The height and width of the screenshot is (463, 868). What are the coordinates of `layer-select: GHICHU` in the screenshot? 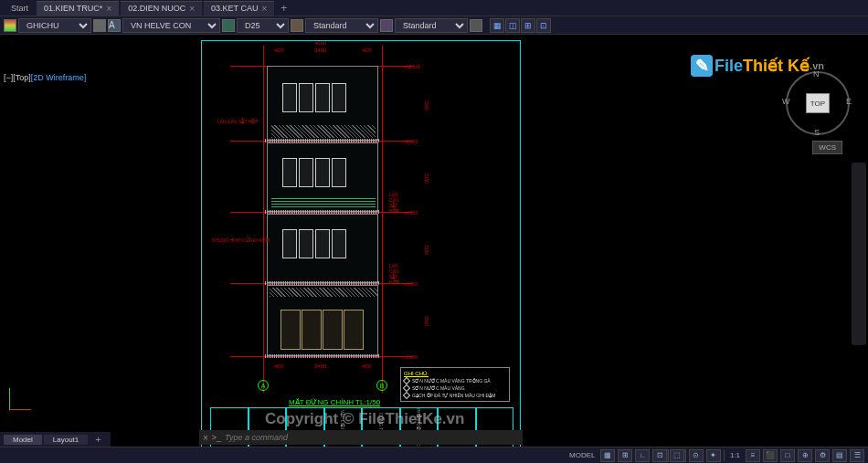 It's located at (55, 26).